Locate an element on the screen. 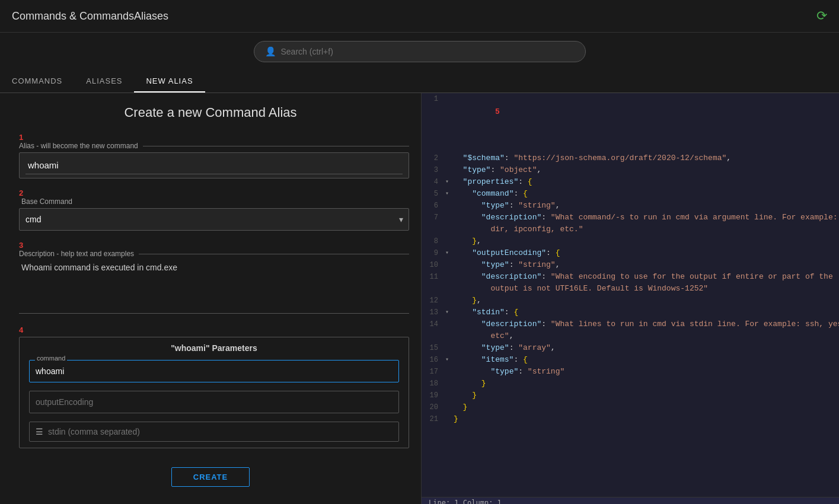  description-section: 3 Description - help text and examples W… is located at coordinates (210, 277).